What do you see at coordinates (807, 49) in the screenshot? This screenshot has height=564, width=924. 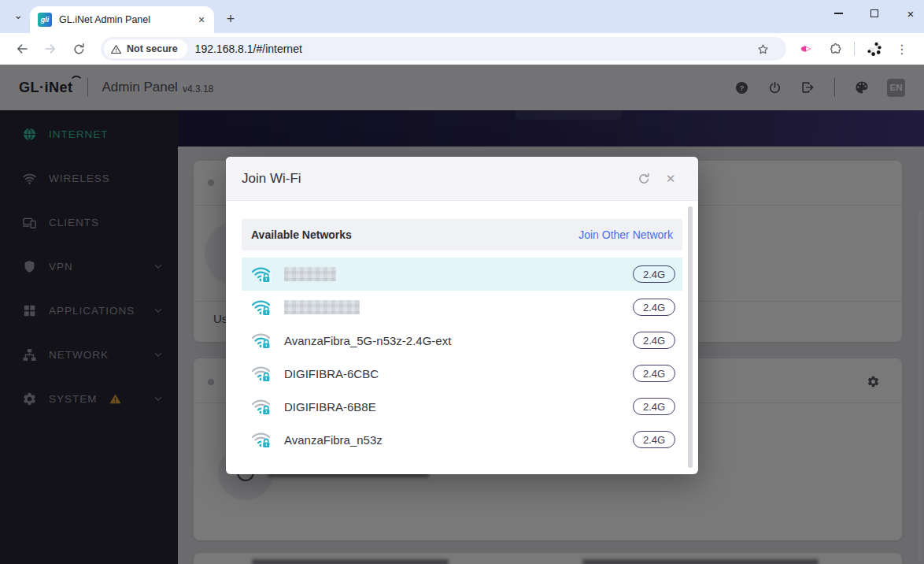 I see `extension-pink-icon` at bounding box center [807, 49].